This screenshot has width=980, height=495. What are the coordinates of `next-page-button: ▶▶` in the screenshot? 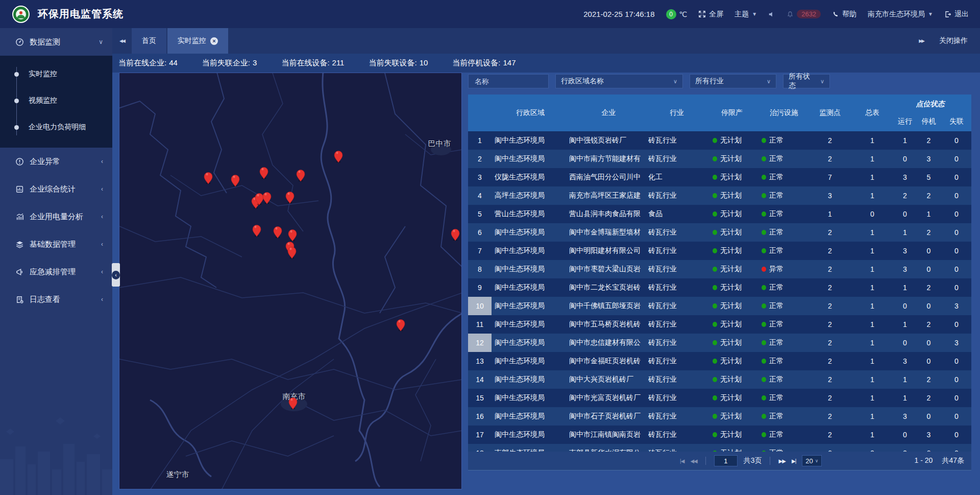 It's located at (782, 461).